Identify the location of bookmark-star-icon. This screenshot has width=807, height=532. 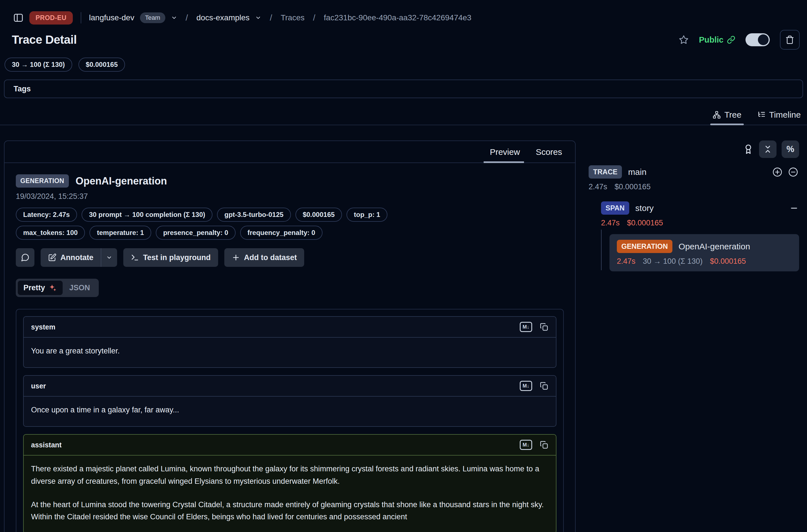
(684, 40).